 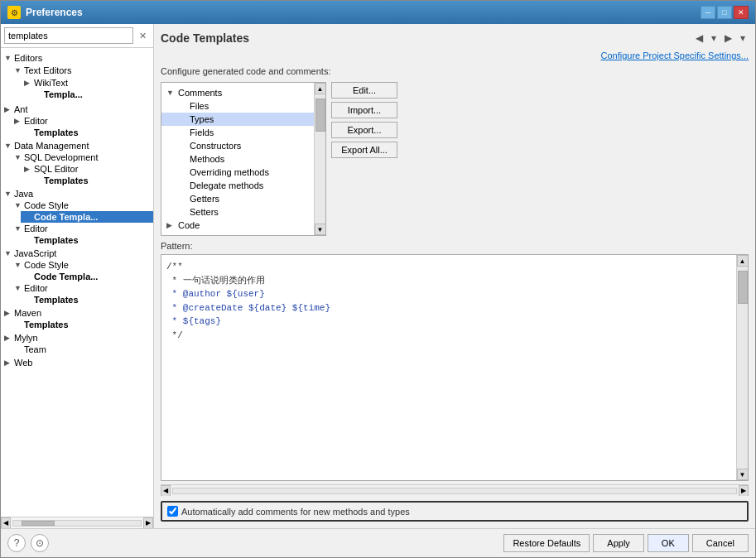 What do you see at coordinates (82, 70) in the screenshot?
I see `sidebar-row-text-editors: ▼ Text Editors` at bounding box center [82, 70].